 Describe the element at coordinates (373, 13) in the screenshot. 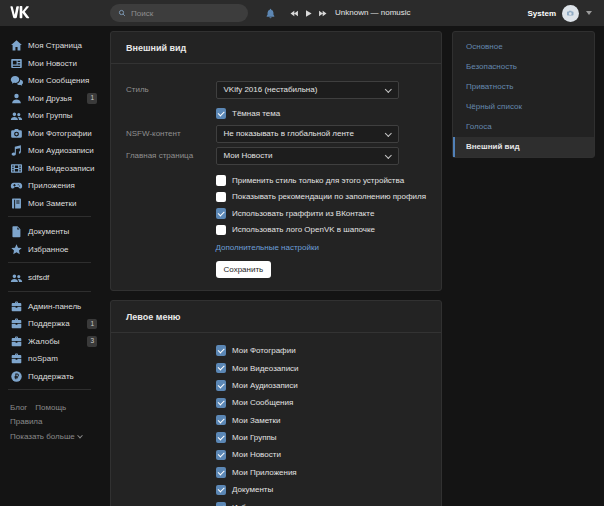

I see `now-playing-title: Unknown — nomusic` at that location.